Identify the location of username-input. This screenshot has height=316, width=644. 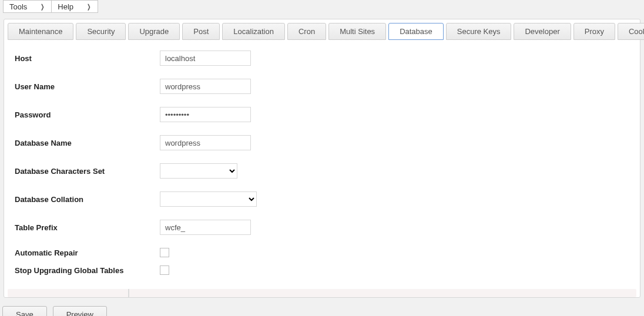
(206, 86).